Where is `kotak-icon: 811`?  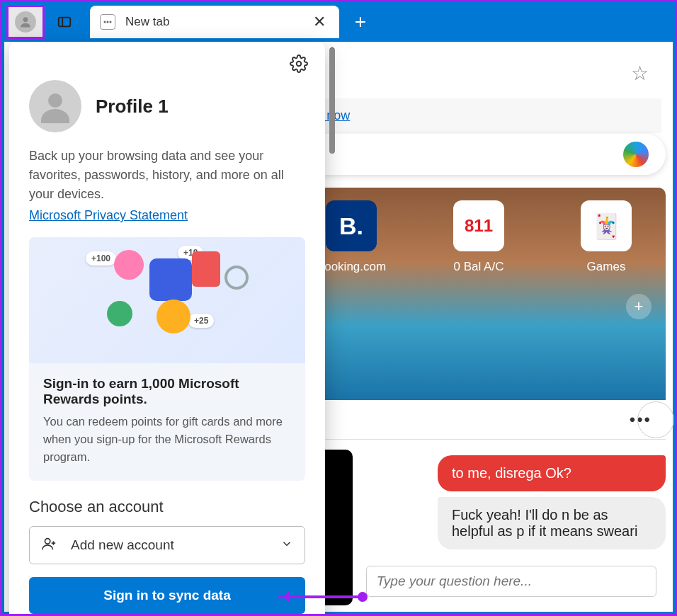 kotak-icon: 811 is located at coordinates (479, 226).